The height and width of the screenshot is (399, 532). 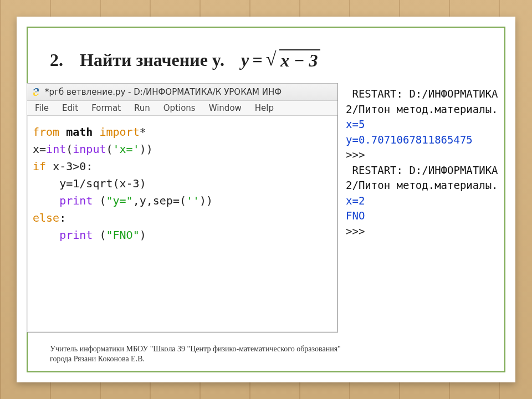 What do you see at coordinates (193, 201) in the screenshot?
I see `string-empty: ''` at bounding box center [193, 201].